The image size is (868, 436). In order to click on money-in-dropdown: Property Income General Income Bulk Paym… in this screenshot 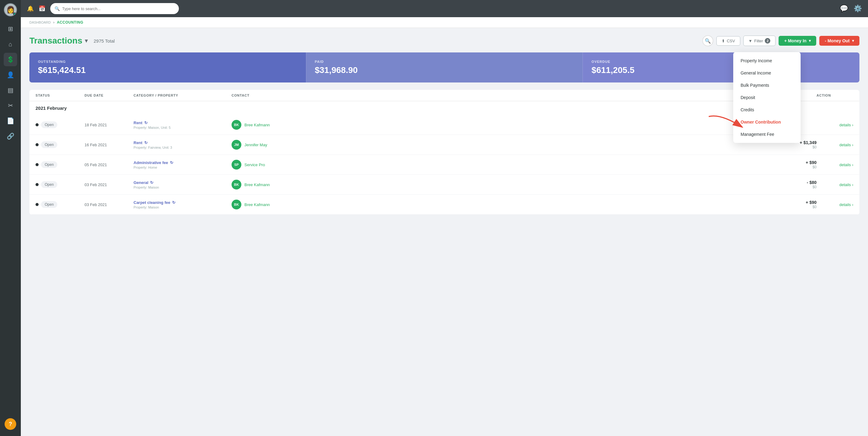, I will do `click(767, 98)`.